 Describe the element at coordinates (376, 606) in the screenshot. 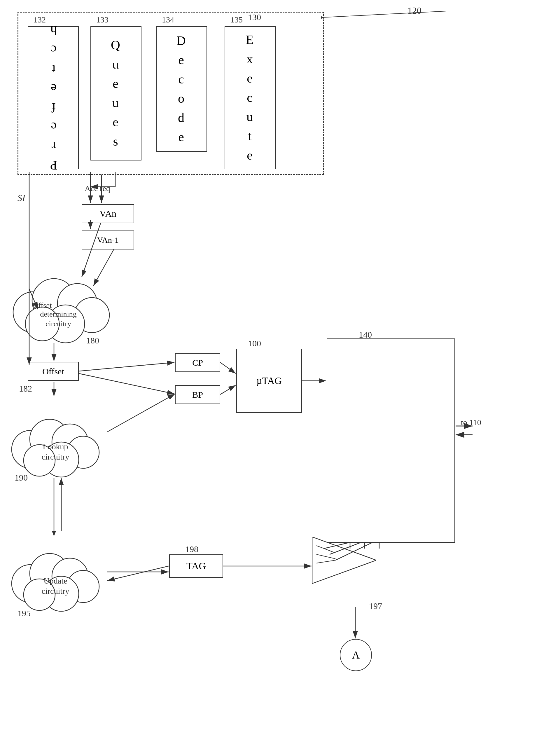

I see `ref-197-label: 197` at that location.